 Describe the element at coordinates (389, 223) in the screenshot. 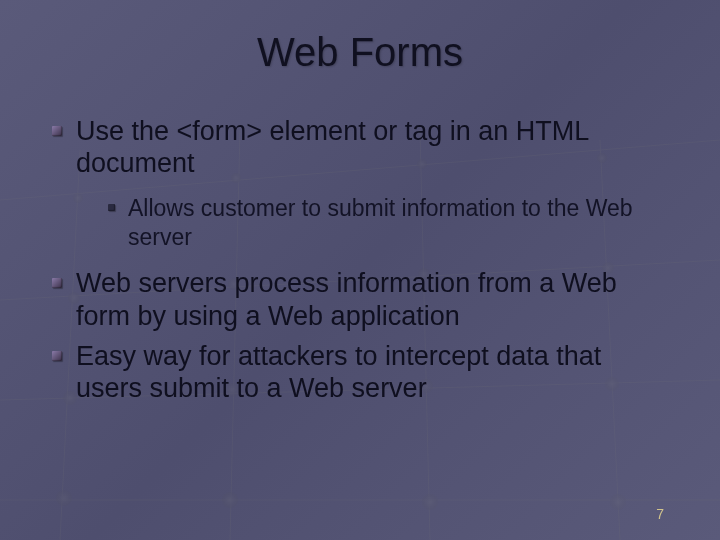

I see `sub-bullet-item: Allows customer to submit information to…` at that location.